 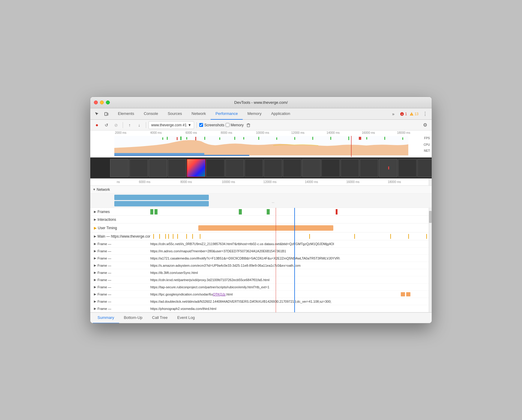 What do you see at coordinates (408, 182) in the screenshot?
I see `tick-b-18000: 18000 ms` at bounding box center [408, 182].